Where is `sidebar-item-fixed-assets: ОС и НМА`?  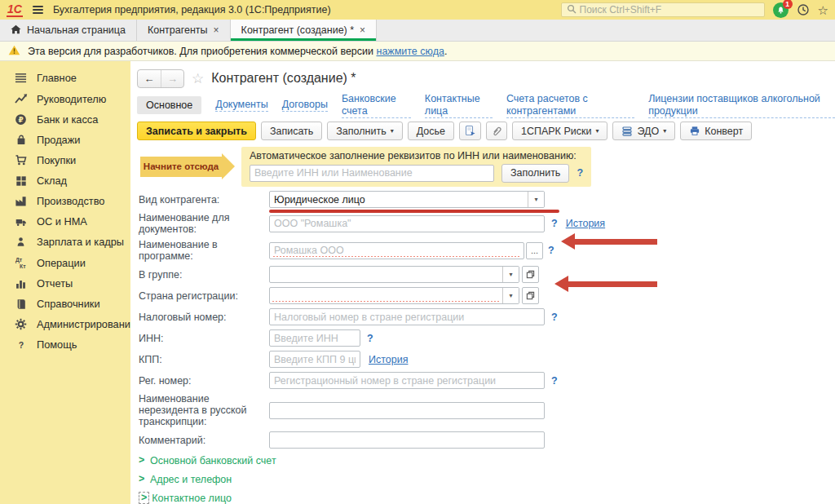 sidebar-item-fixed-assets: ОС и НМА is located at coordinates (65, 222).